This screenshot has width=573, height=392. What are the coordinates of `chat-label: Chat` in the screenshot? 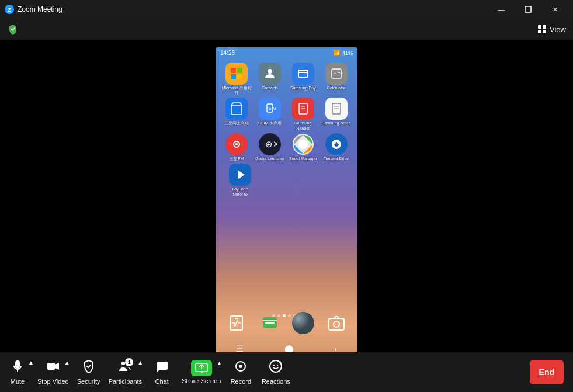 It's located at (161, 381).